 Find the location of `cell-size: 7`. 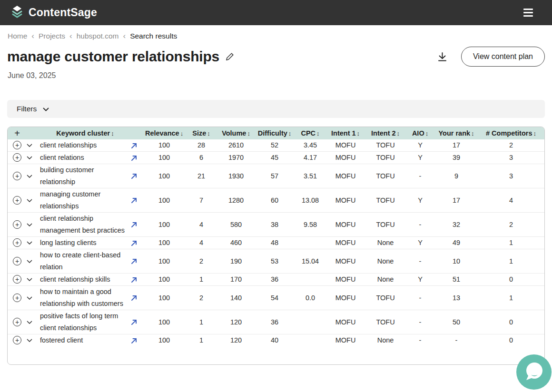

cell-size: 7 is located at coordinates (201, 201).